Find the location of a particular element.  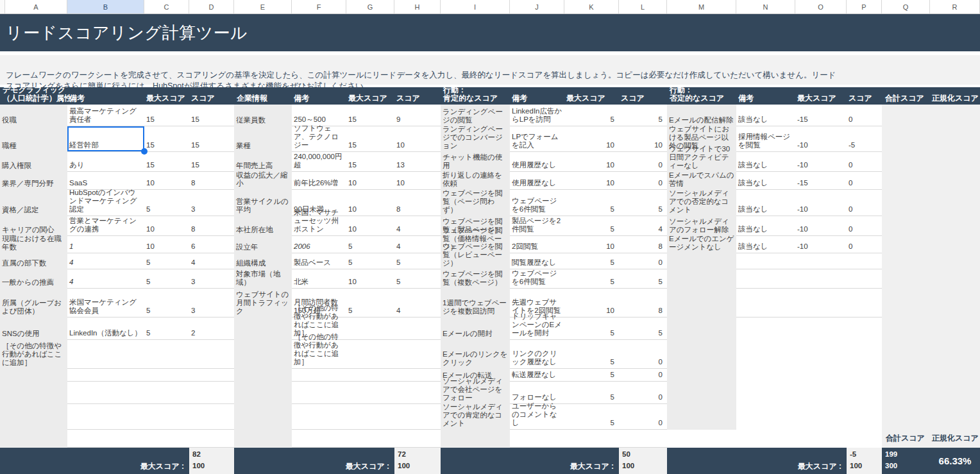

cell-company-r15-label is located at coordinates (263, 439).